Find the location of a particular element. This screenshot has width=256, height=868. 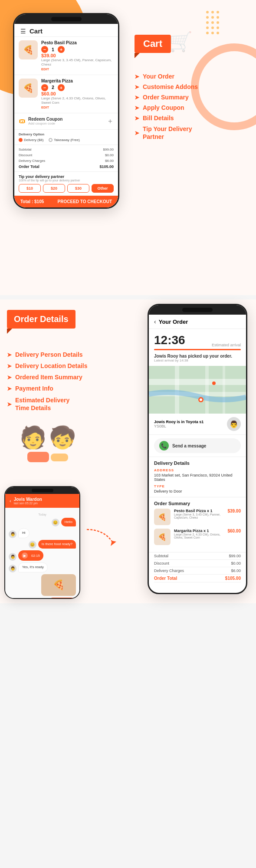

item2-price: $60.00 is located at coordinates (77, 94).